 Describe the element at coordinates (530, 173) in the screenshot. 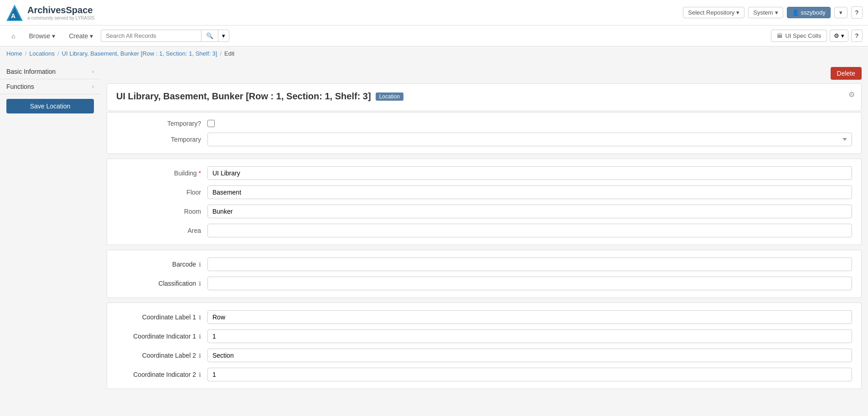

I see `building-input` at that location.